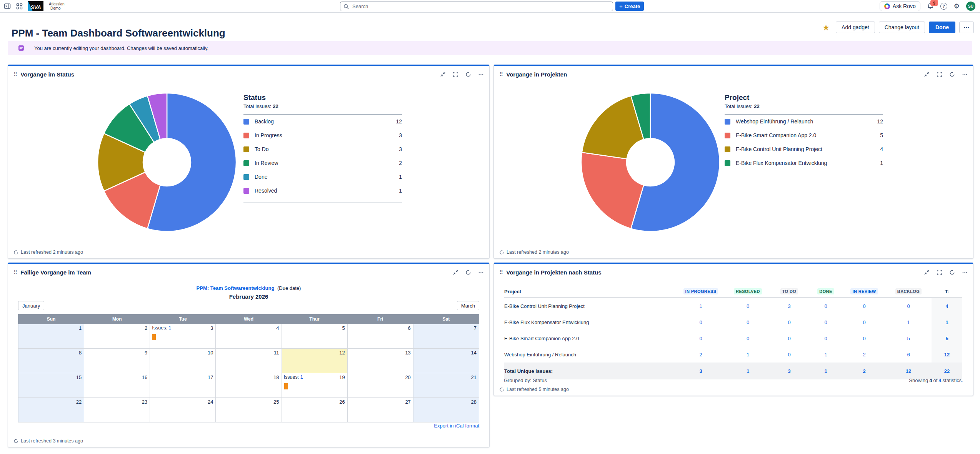 This screenshot has width=980, height=454. What do you see at coordinates (52, 336) in the screenshot?
I see `calendar-day-cell: 1` at bounding box center [52, 336].